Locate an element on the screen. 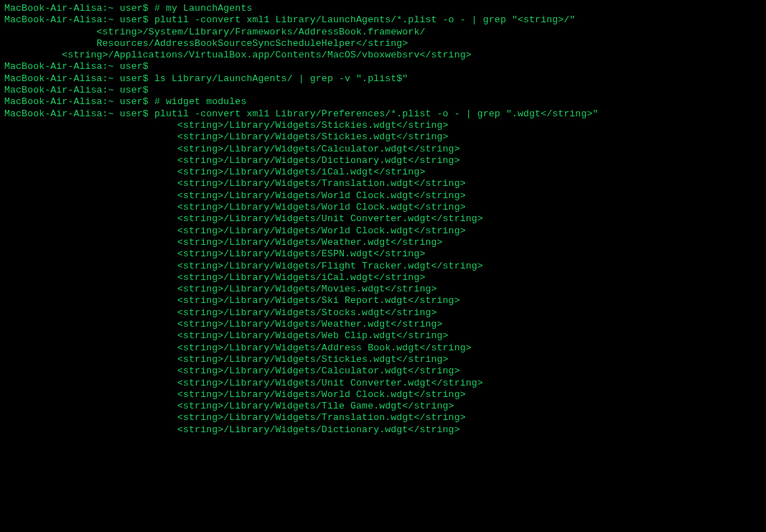 The width and height of the screenshot is (766, 532). terminal-output-line: <string>/Library/Widgets/Ski Report.wdgt… is located at coordinates (383, 301).